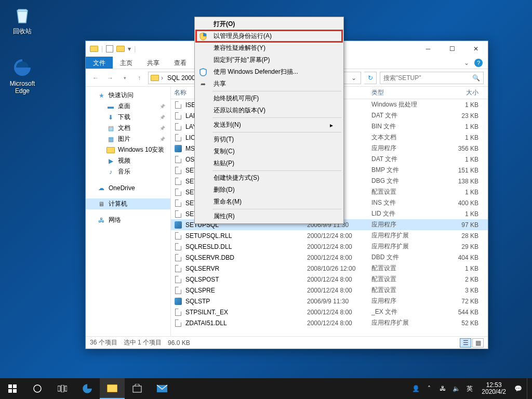  I want to click on edge-browser: Microsoft Edge, so click(22, 76).